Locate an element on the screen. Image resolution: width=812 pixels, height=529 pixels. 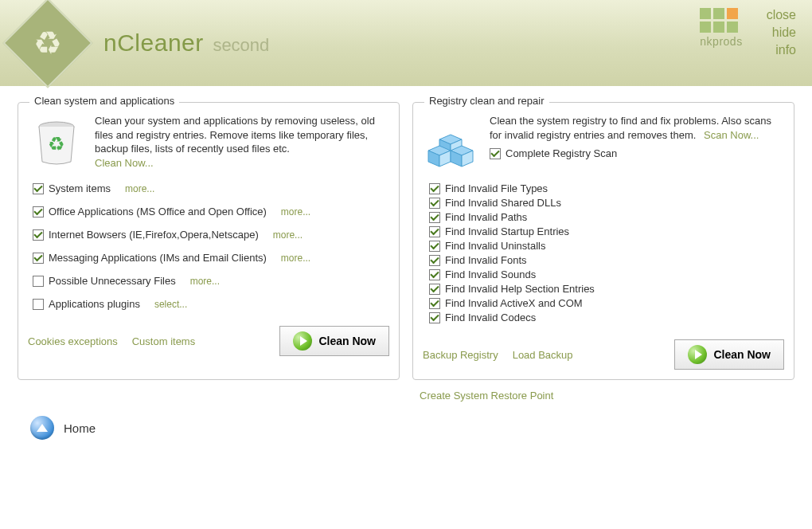
list-item: Possible Unnecessary Files more... is located at coordinates (211, 280).